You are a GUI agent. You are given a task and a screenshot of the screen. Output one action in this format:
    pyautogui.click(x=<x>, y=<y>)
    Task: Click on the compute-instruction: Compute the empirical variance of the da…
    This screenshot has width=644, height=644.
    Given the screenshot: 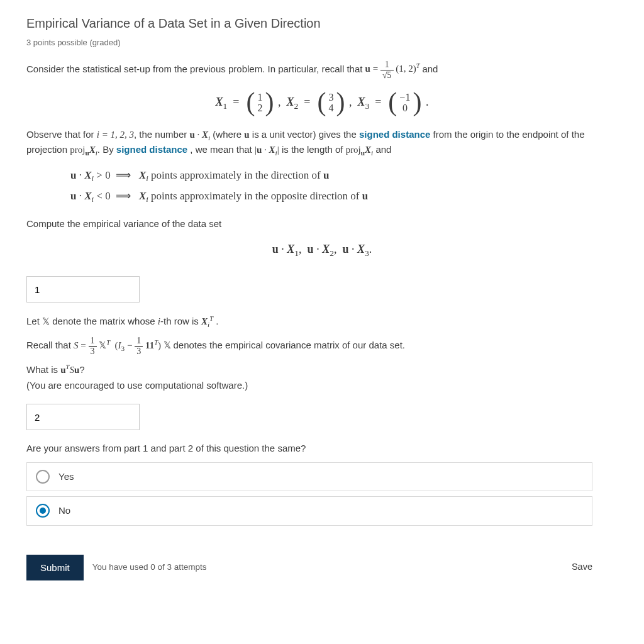 What is the action you would take?
    pyautogui.click(x=322, y=224)
    